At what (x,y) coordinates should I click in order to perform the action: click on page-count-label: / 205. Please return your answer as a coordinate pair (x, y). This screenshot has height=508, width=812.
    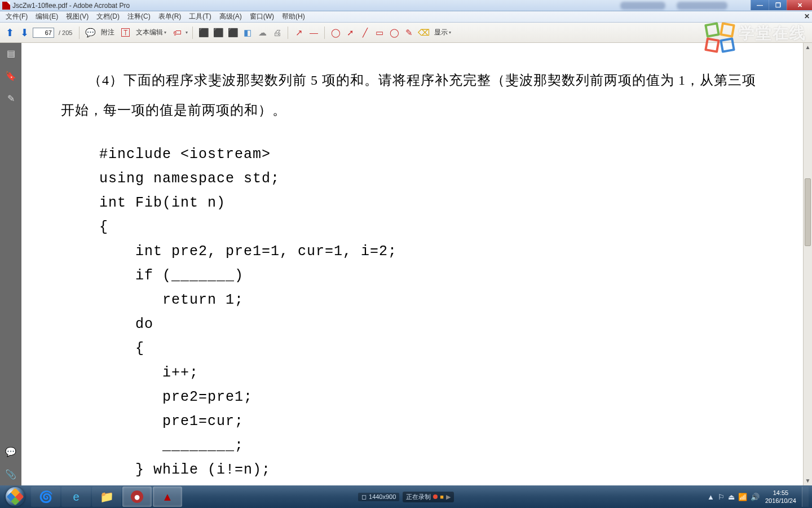
    Looking at the image, I should click on (65, 33).